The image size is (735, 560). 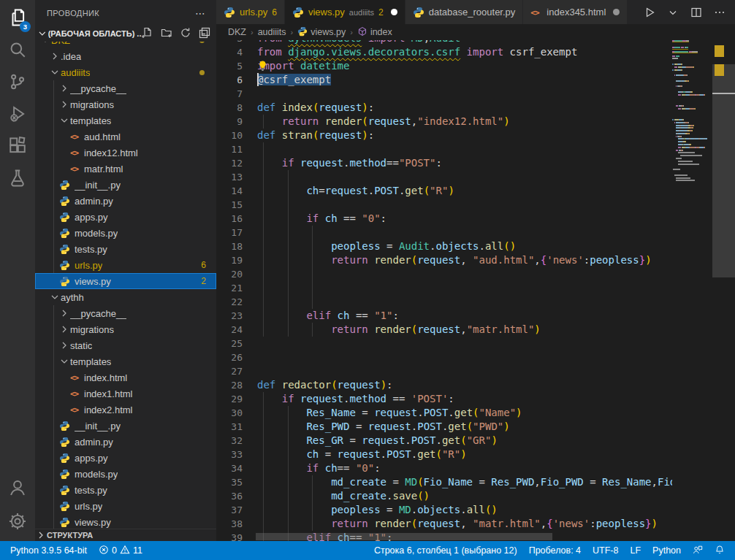 I want to click on line-number: 7, so click(x=229, y=93).